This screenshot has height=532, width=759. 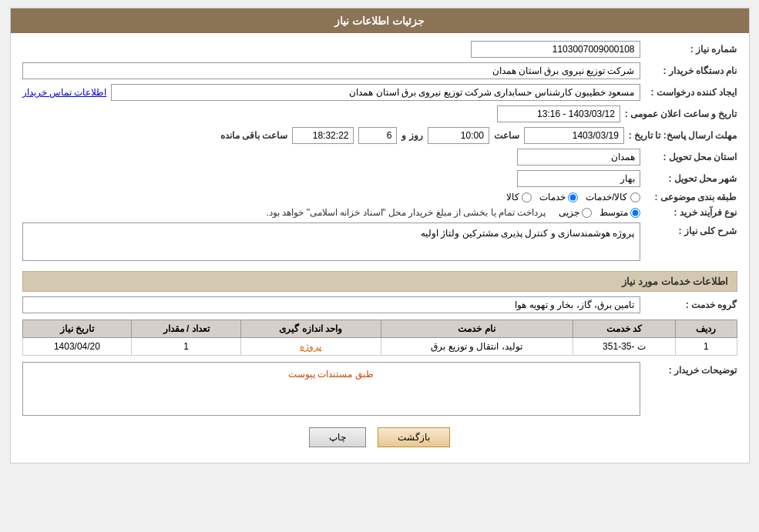 I want to click on col-row-num: ردیف, so click(x=706, y=330).